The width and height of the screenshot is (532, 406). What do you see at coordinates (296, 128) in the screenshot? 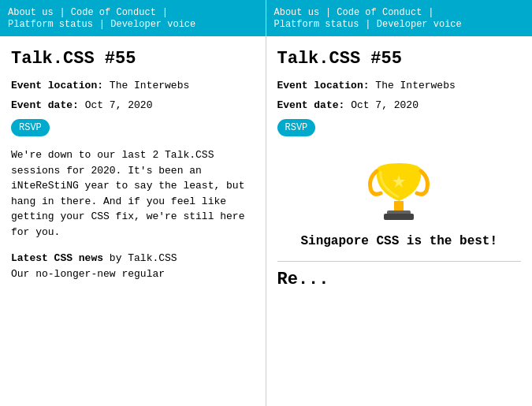
I see `right-rsvp-button: RSVP` at bounding box center [296, 128].